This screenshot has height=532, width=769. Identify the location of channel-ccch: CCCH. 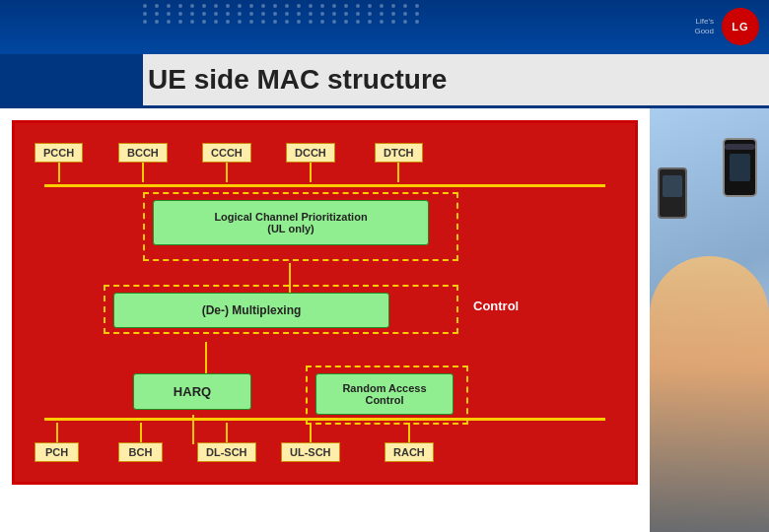
(227, 163).